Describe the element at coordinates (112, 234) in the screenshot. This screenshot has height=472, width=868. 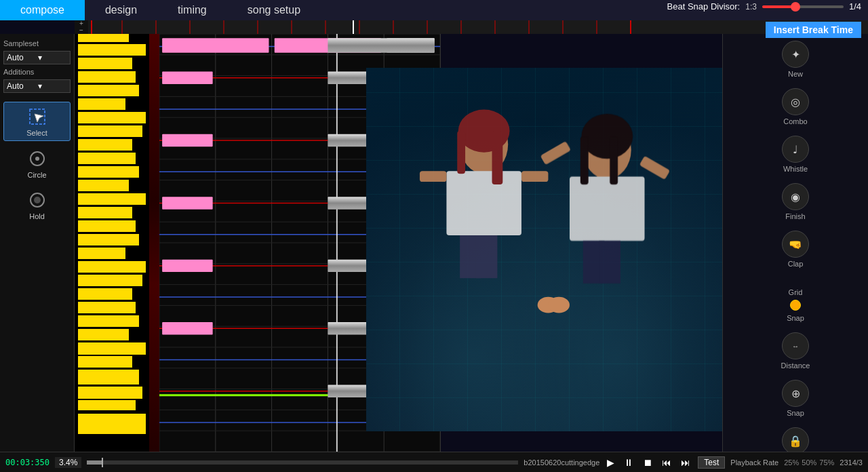
I see `waveform-panel` at that location.